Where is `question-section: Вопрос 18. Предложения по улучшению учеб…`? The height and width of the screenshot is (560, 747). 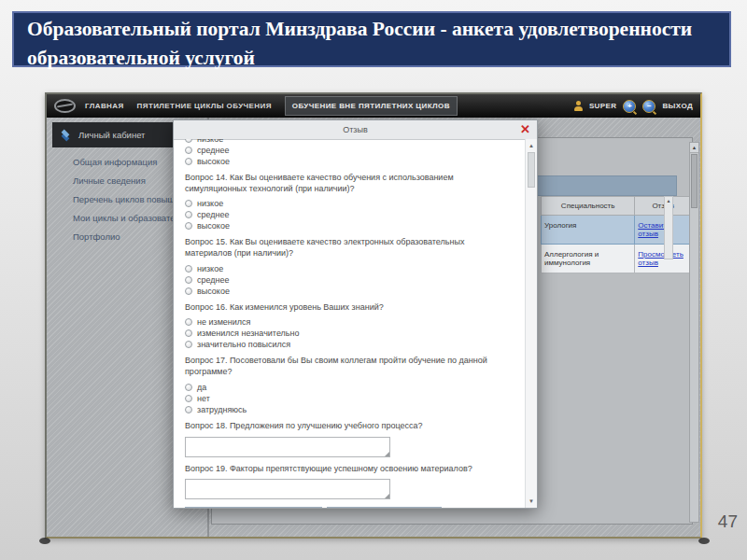
question-section: Вопрос 18. Предложения по улучшению учеб… is located at coordinates (349, 439).